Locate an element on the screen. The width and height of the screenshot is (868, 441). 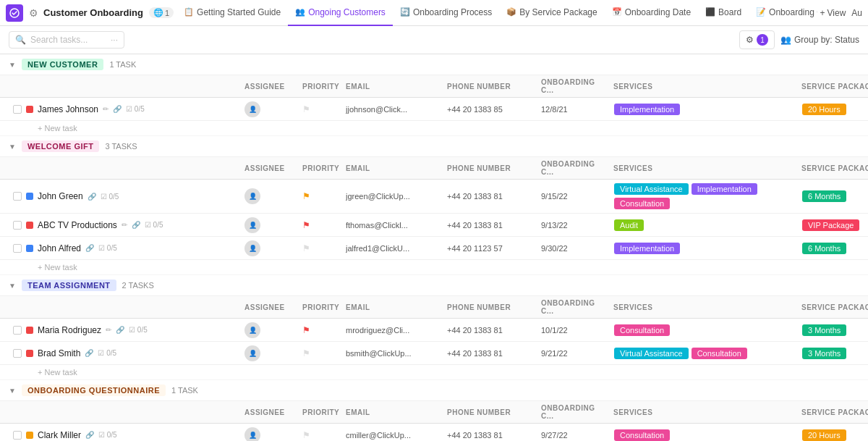
col-headers: ASSIGNEE PRIORITY EMAIL PHONE NUMBER ONB… is located at coordinates (434, 307).